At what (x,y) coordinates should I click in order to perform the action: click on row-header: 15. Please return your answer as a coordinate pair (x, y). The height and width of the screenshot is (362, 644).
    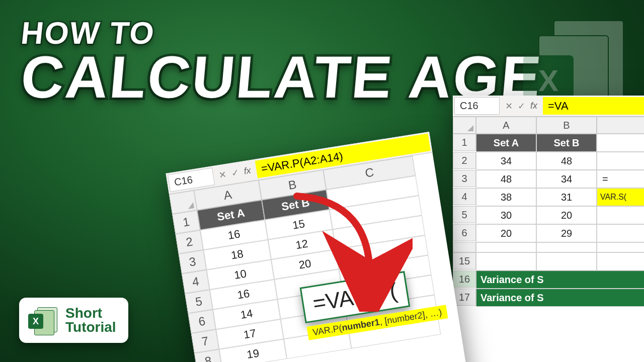
    Looking at the image, I should click on (464, 261).